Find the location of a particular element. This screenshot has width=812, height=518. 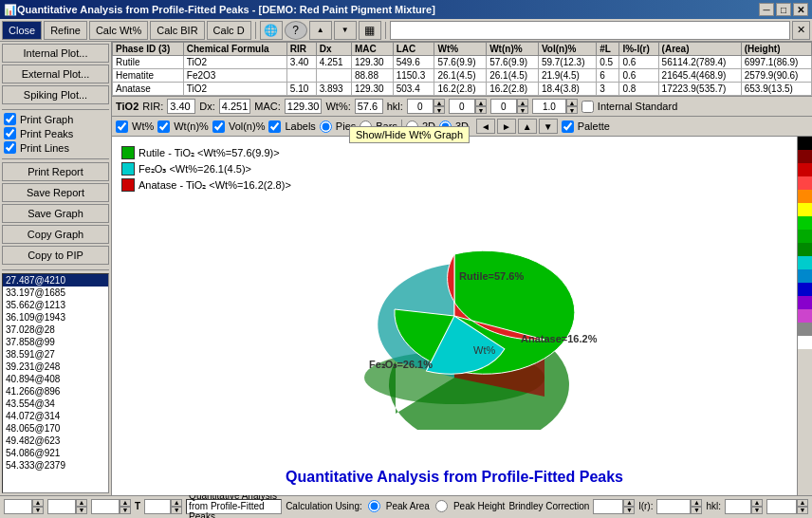

spinner-up-icon: ▲ is located at coordinates (321, 30).